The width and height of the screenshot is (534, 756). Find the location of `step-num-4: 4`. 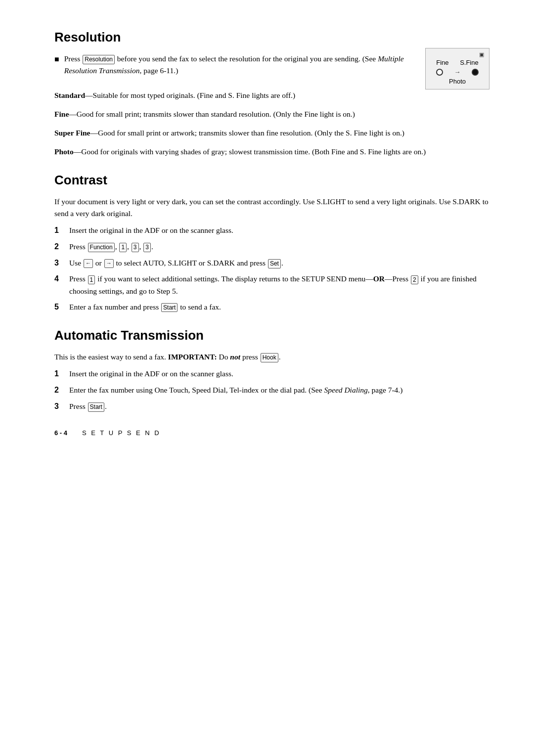

step-num-4: 4 is located at coordinates (62, 285).